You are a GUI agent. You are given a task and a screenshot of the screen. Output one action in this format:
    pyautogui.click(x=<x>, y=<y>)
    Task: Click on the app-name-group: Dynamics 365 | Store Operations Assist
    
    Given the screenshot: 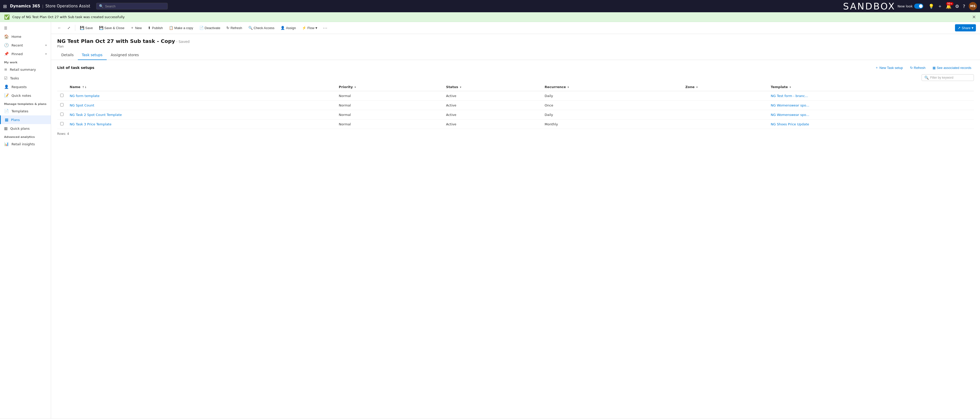 What is the action you would take?
    pyautogui.click(x=50, y=6)
    